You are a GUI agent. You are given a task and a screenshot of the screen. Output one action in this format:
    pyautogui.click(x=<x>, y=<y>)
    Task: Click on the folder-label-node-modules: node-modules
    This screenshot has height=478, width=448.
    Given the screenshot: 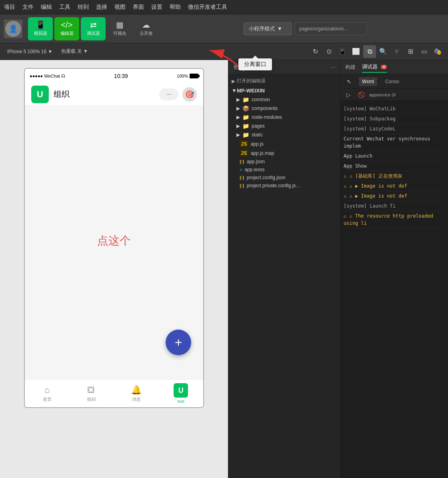 What is the action you would take?
    pyautogui.click(x=267, y=117)
    